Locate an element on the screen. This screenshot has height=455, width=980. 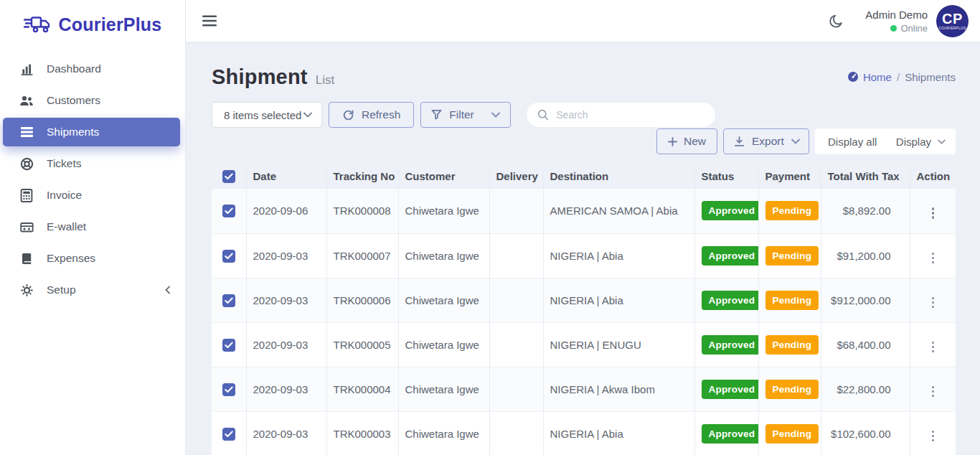
avatar-initials: CP is located at coordinates (953, 19).